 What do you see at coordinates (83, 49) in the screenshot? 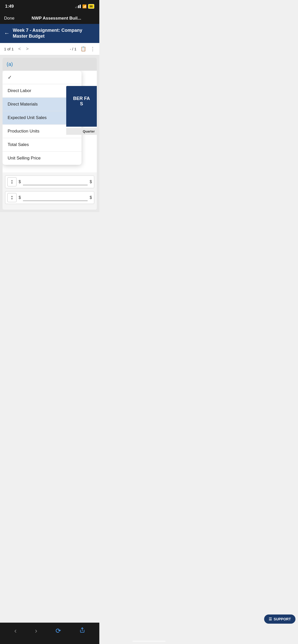
I see `list-icon: 📋` at bounding box center [83, 49].